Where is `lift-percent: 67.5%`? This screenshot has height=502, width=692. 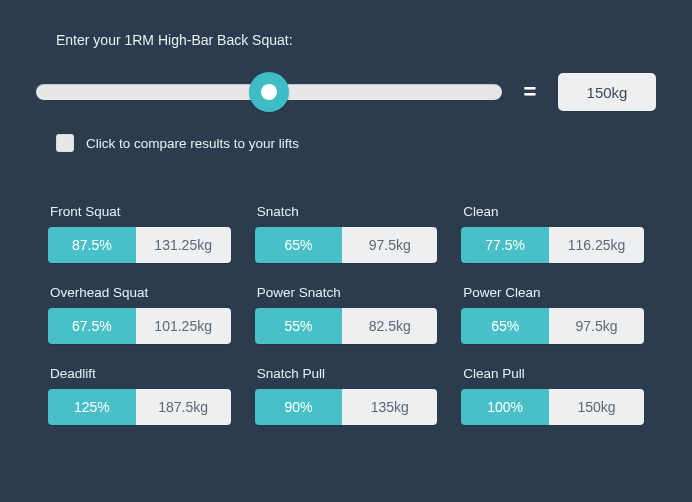 lift-percent: 67.5% is located at coordinates (92, 326).